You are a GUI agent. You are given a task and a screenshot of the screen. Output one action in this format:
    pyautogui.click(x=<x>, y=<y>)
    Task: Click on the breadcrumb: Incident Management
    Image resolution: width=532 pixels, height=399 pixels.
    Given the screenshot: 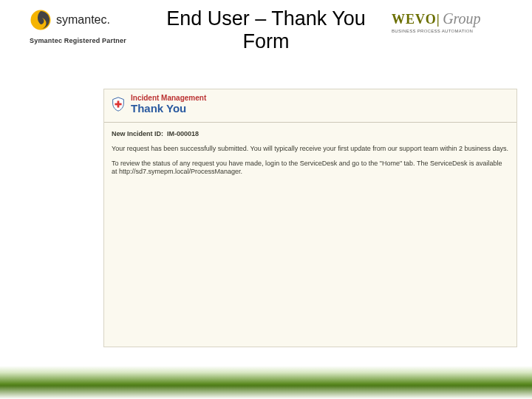 What is the action you would take?
    pyautogui.click(x=168, y=98)
    